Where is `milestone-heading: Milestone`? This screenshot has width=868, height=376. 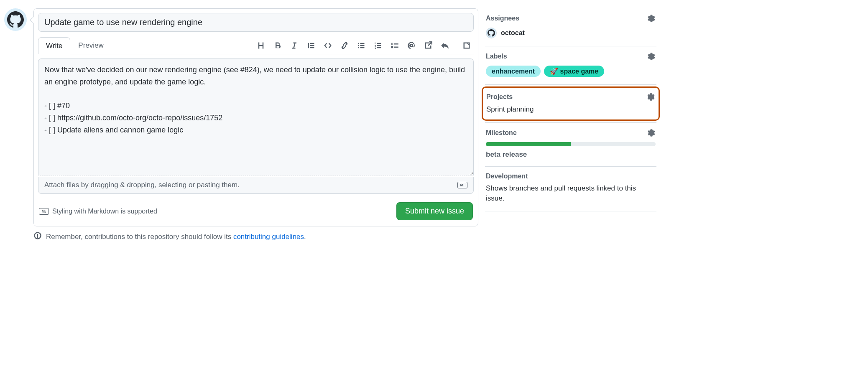
milestone-heading: Milestone is located at coordinates (501, 133).